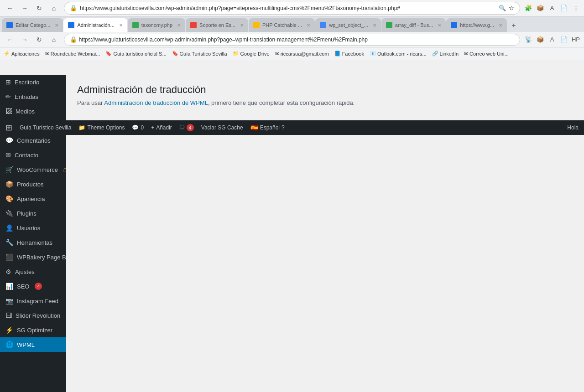  Describe the element at coordinates (576, 8) in the screenshot. I see `menu-icon: ⋮` at that location.